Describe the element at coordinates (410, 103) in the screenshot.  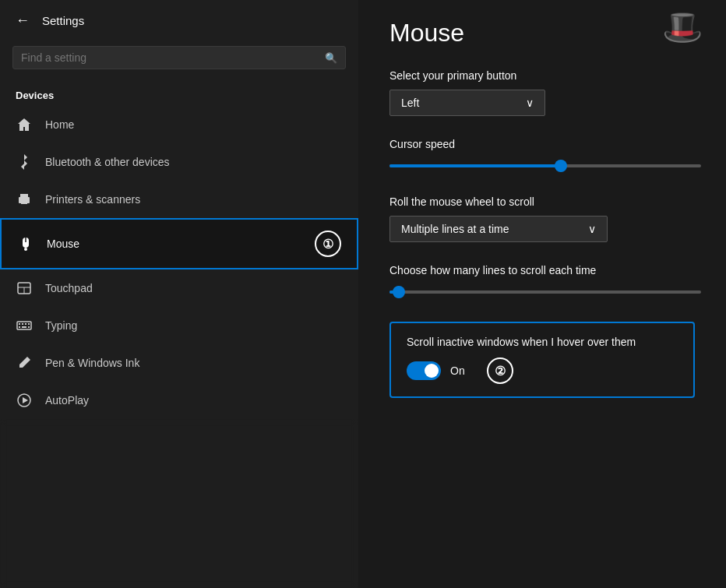
I see `primary-button-value: Left` at that location.